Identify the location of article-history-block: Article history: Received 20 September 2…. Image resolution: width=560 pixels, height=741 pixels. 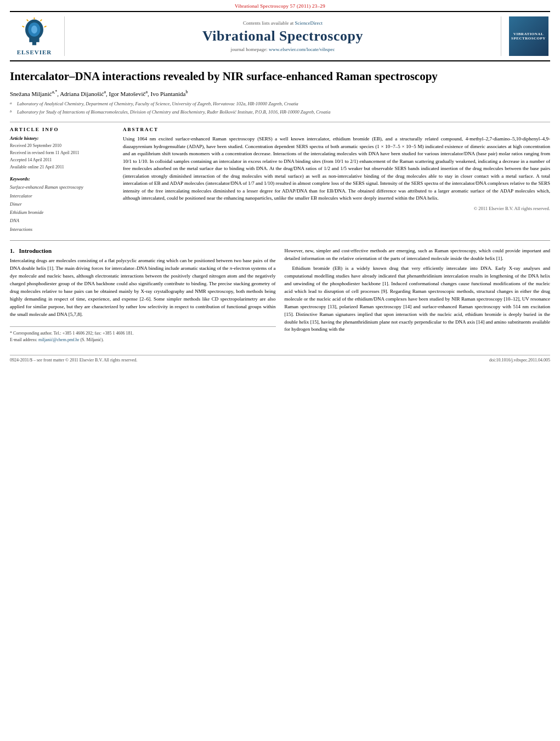
(62, 153).